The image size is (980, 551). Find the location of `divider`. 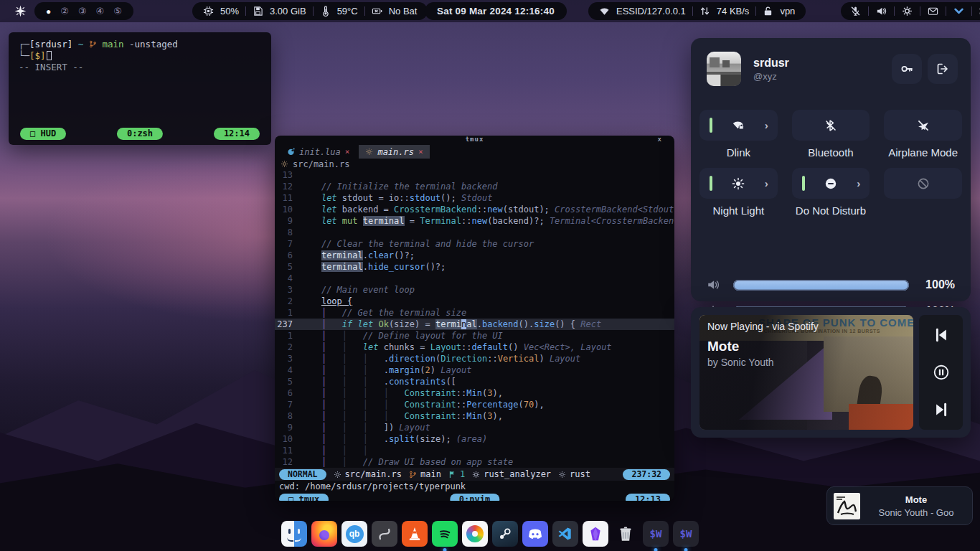

divider is located at coordinates (756, 11).